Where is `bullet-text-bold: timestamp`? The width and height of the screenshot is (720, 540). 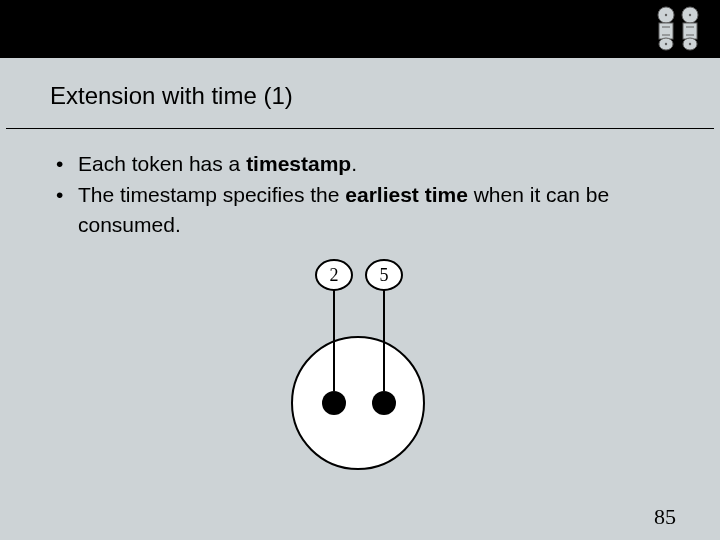
bullet-text-bold: timestamp is located at coordinates (298, 164).